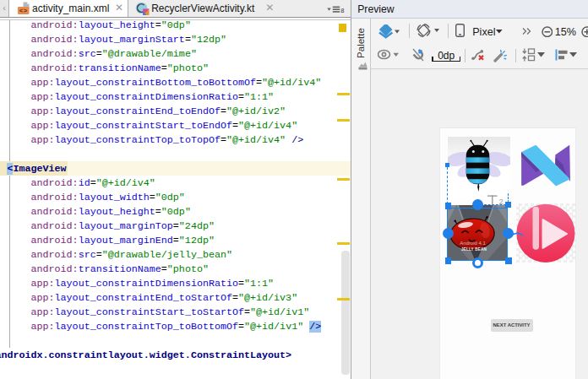  What do you see at coordinates (502, 201) in the screenshot?
I see `svg-text: 2` at bounding box center [502, 201].